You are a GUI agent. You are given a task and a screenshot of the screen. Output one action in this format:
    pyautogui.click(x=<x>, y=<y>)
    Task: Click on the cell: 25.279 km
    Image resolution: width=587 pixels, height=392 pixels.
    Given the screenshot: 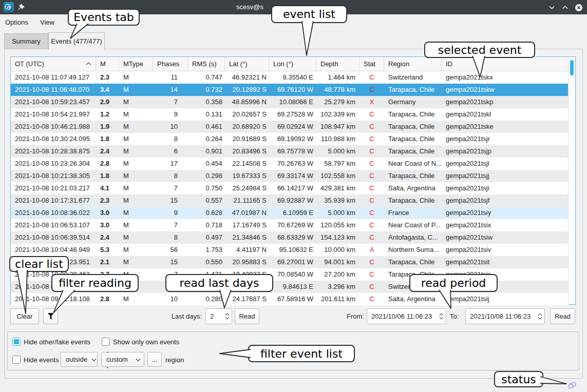 What is the action you would take?
    pyautogui.click(x=338, y=102)
    